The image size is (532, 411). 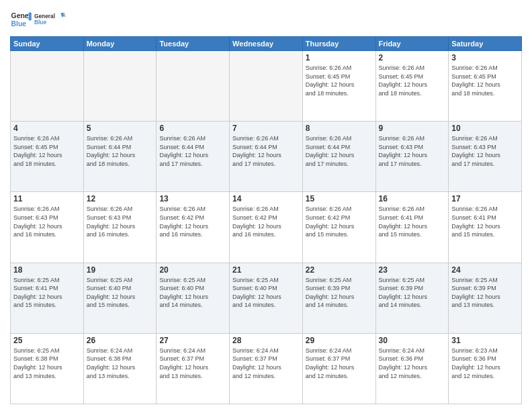 What do you see at coordinates (412, 270) in the screenshot?
I see `day-number: 23` at bounding box center [412, 270].